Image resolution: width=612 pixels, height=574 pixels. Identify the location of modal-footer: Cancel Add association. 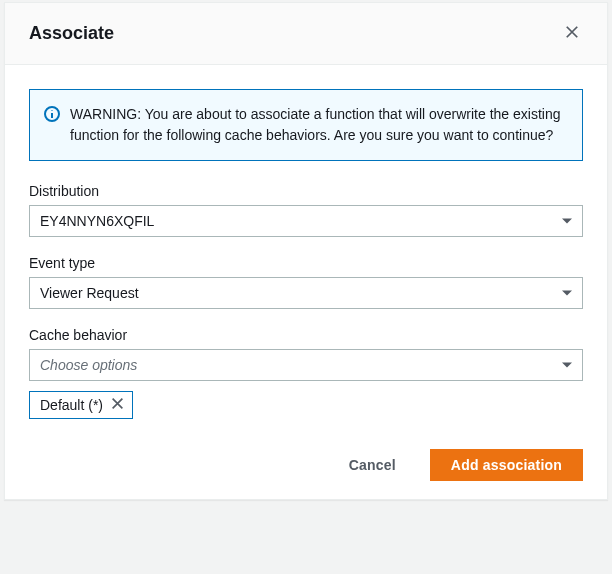
(306, 467).